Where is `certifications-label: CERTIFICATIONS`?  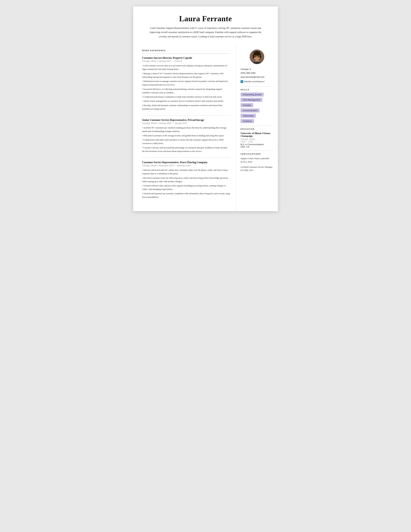 certifications-label: CERTIFICATIONS is located at coordinates (257, 154).